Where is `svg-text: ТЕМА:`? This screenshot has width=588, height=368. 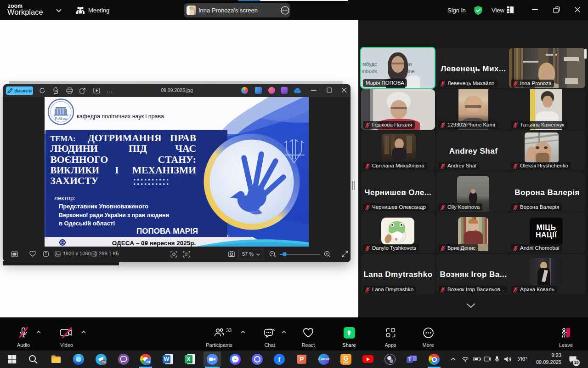
svg-text: ТЕМА: is located at coordinates (63, 139).